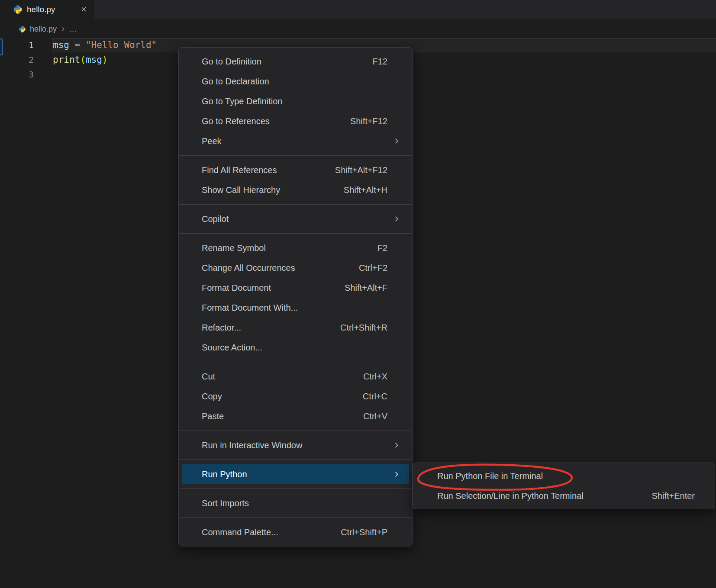 This screenshot has height=588, width=716. Describe the element at coordinates (295, 347) in the screenshot. I see `menu-item-source-action: Source Action...` at that location.